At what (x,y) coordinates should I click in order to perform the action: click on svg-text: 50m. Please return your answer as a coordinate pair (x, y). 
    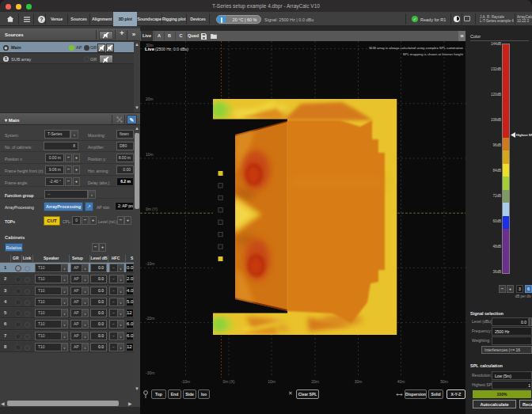
    Looking at the image, I should click on (444, 382).